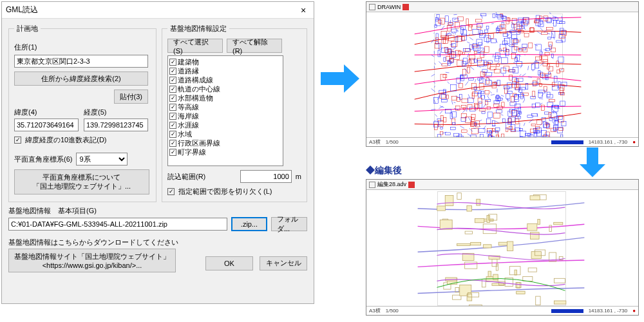 The height and width of the screenshot is (322, 644). What do you see at coordinates (225, 116) in the screenshot?
I see `layer-item: 海岸線` at bounding box center [225, 116].